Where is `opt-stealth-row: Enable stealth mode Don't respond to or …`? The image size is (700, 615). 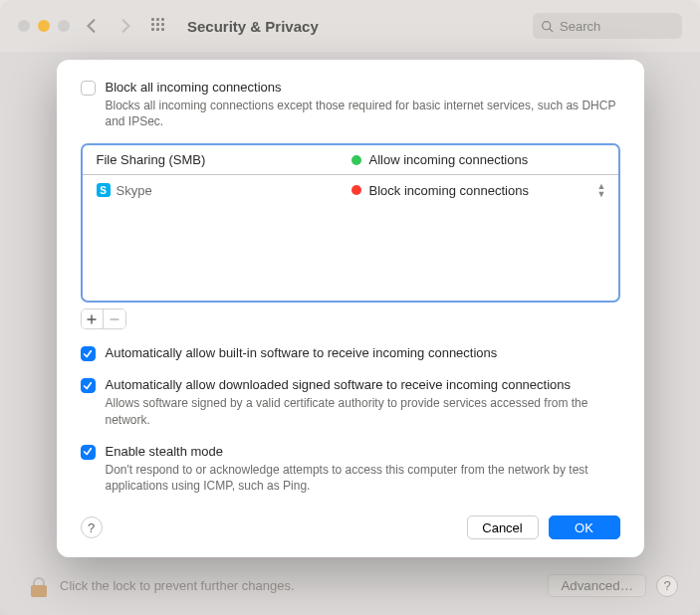 opt-stealth-row: Enable stealth mode Don't respond to or … is located at coordinates (350, 469).